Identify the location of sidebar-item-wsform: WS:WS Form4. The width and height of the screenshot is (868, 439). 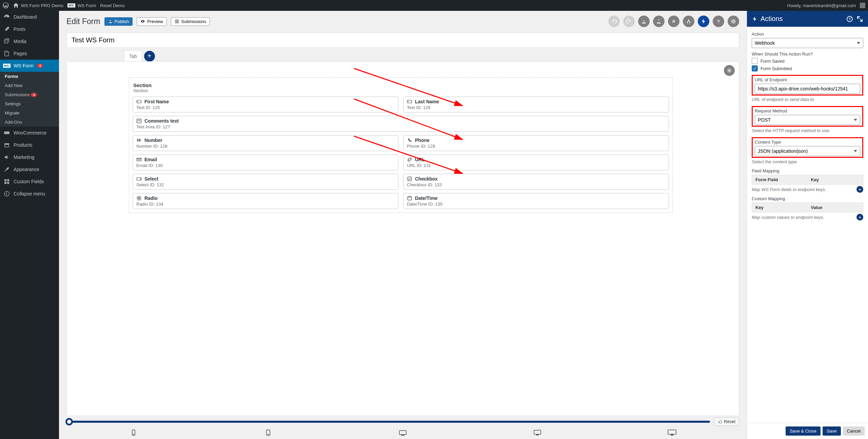
(29, 66).